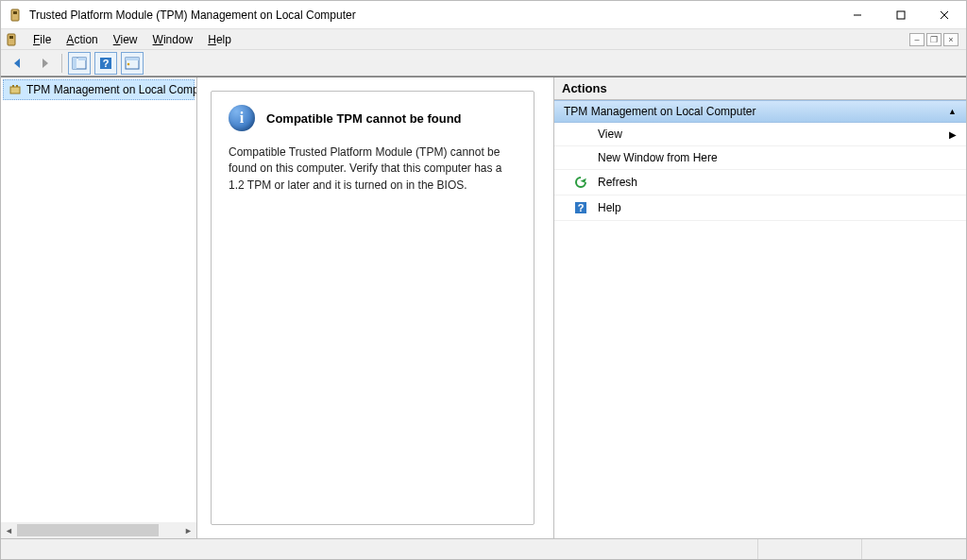 The image size is (967, 560). I want to click on app-icon, so click(16, 15).